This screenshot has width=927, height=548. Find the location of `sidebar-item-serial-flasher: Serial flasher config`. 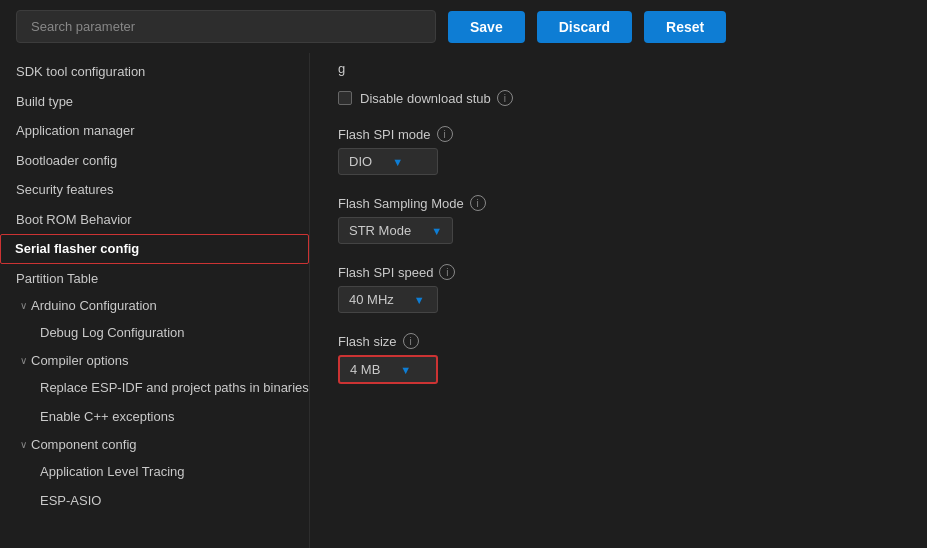

sidebar-item-serial-flasher: Serial flasher config is located at coordinates (154, 249).